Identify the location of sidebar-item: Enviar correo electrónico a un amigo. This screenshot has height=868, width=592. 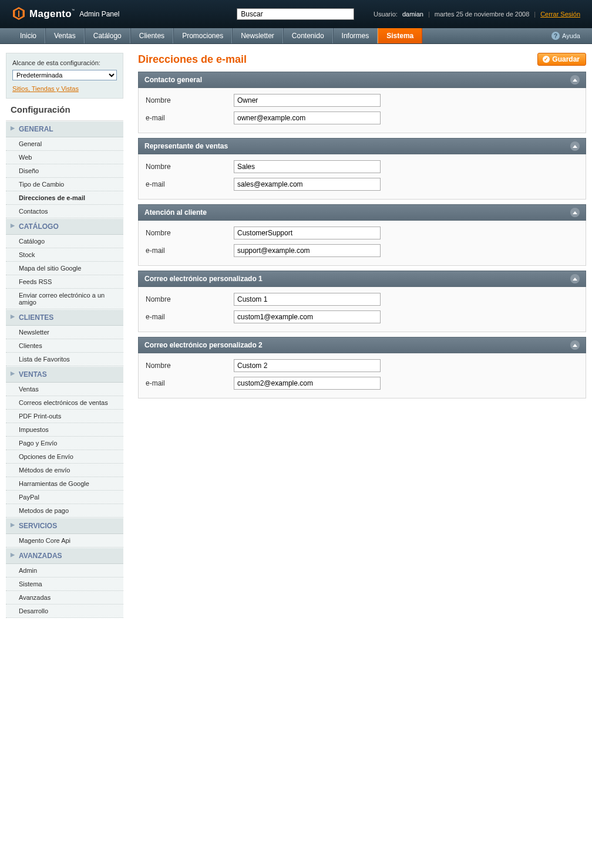
(65, 299).